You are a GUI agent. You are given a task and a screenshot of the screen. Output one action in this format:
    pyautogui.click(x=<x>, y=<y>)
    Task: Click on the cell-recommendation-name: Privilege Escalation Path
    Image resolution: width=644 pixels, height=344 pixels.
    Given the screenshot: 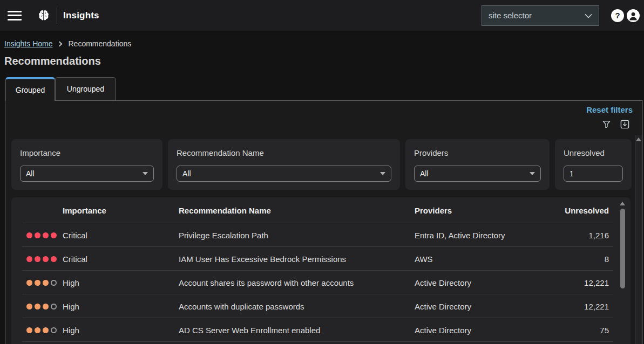 What is the action you would take?
    pyautogui.click(x=297, y=235)
    